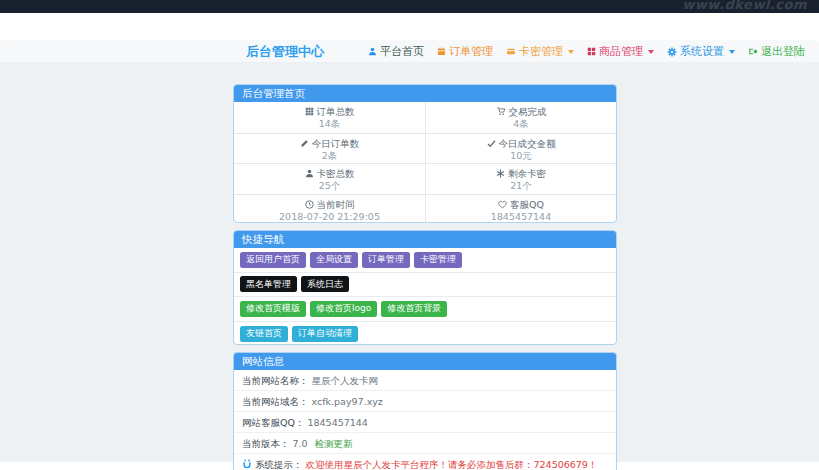 This screenshot has width=819, height=470. What do you see at coordinates (442, 52) in the screenshot?
I see `calendar-icon` at bounding box center [442, 52].